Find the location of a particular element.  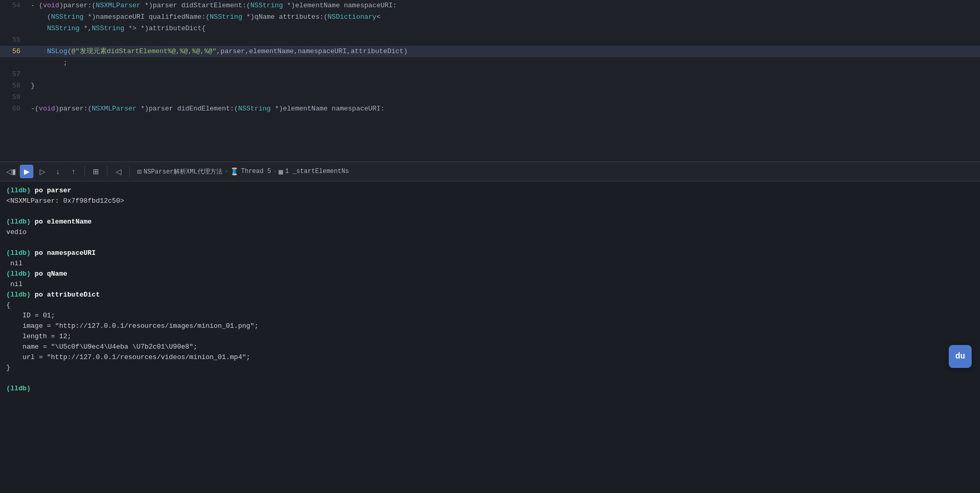

breadcrumb-frame: ▦ 1 _startElementNs is located at coordinates (314, 172).